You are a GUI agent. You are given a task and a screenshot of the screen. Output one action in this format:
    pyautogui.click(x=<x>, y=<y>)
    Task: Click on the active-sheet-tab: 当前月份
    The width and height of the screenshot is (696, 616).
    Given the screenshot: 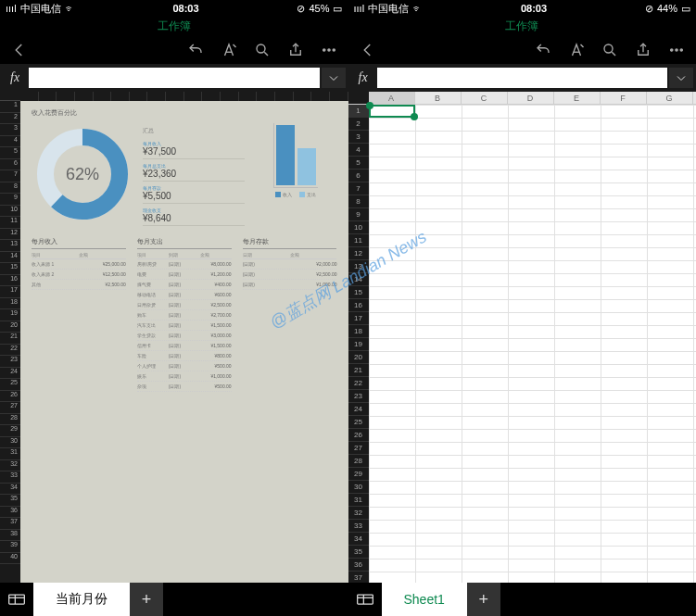 What is the action you would take?
    pyautogui.click(x=82, y=599)
    